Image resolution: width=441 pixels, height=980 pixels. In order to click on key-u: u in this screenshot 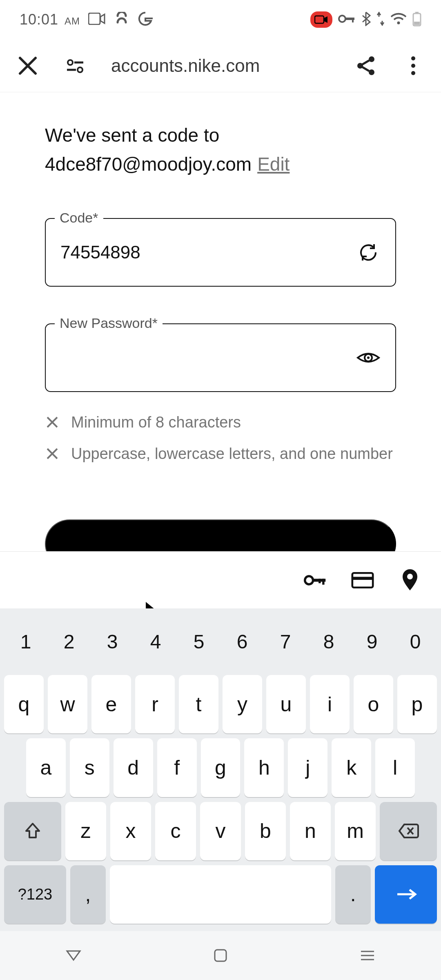, I will do `click(286, 704)`.